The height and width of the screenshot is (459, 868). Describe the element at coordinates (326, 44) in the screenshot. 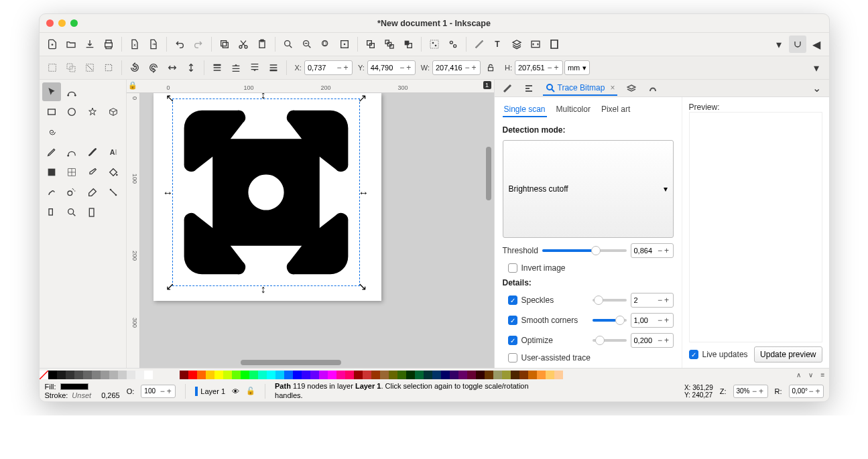

I see `zoom-page-button` at that location.